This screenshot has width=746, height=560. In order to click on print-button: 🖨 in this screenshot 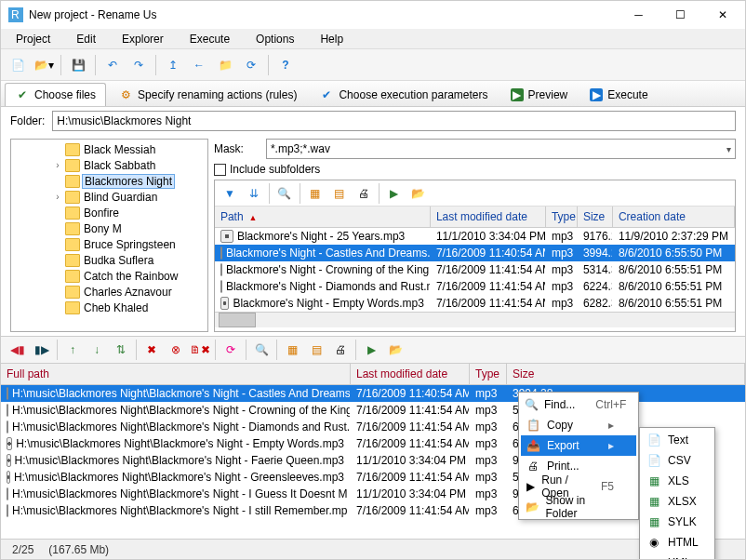, I will do `click(364, 193)`.